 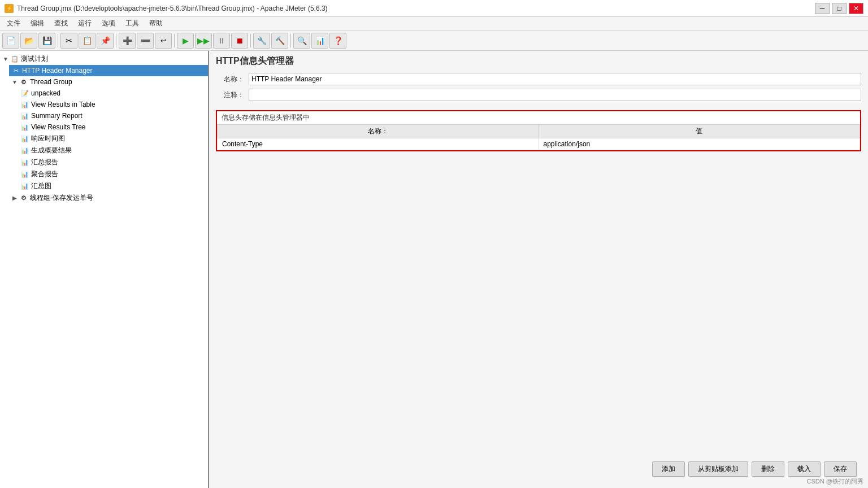 I want to click on toolbar-run: ▶, so click(x=185, y=41).